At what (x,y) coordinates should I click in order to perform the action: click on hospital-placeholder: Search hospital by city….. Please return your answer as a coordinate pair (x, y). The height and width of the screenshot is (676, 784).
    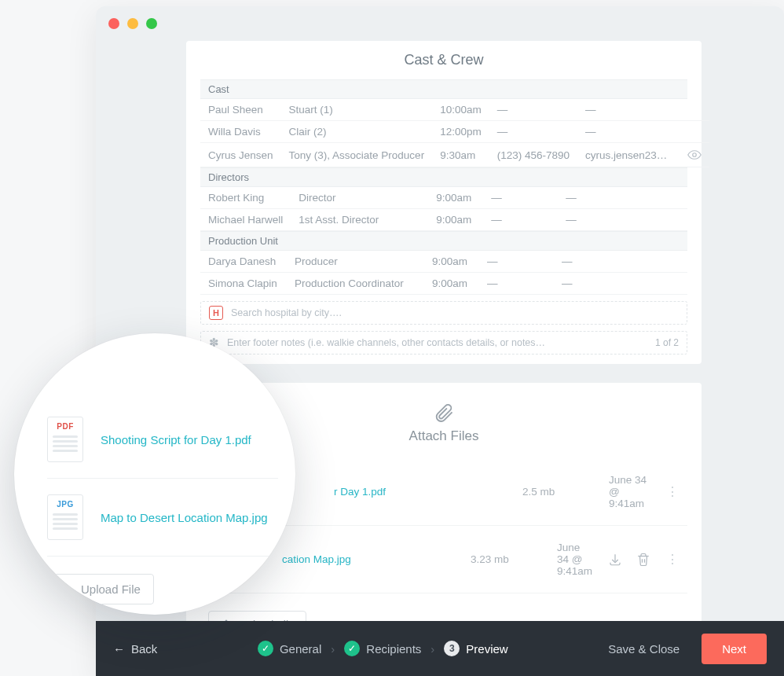
    Looking at the image, I should click on (286, 313).